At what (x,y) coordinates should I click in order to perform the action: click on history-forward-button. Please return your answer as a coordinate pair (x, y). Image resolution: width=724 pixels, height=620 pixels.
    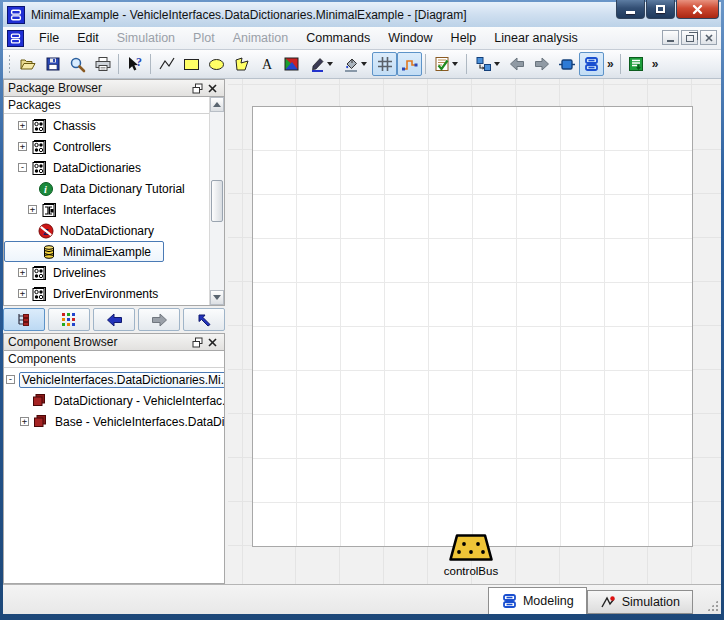
    Looking at the image, I should click on (159, 320).